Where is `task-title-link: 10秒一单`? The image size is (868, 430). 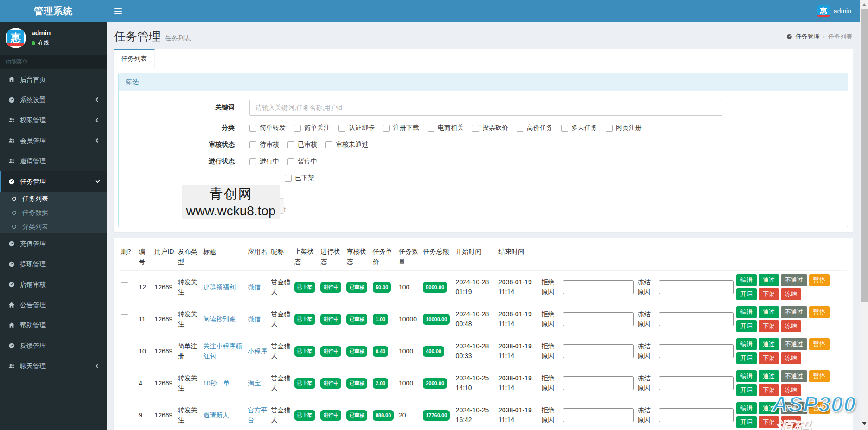
task-title-link: 10秒一单 is located at coordinates (217, 383).